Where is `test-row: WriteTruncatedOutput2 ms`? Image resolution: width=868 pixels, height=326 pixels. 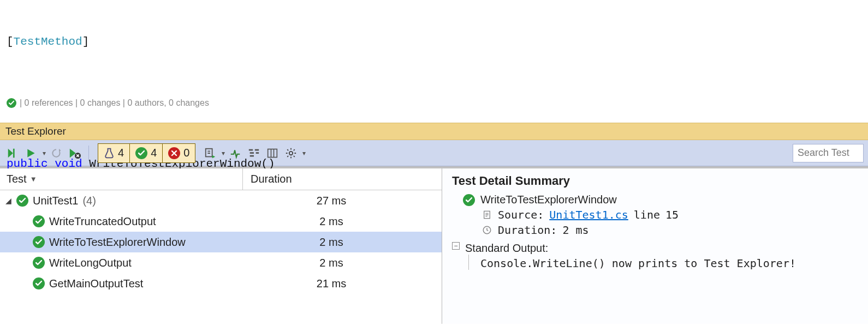 test-row: WriteTruncatedOutput2 ms is located at coordinates (221, 221).